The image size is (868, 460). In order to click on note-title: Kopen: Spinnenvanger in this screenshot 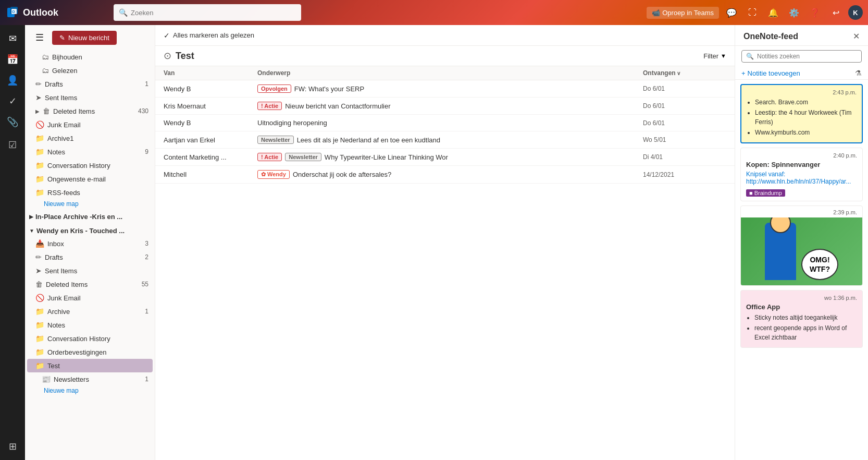, I will do `click(801, 165)`.